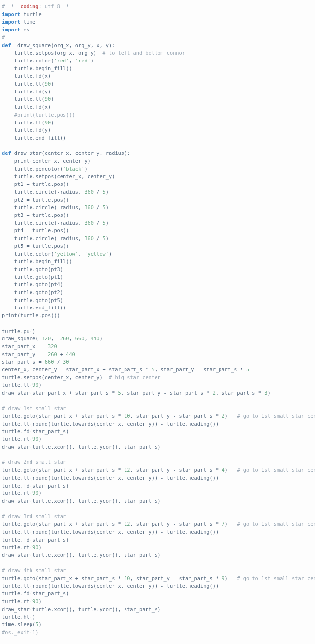  I want to click on code-line: turtle.fd(y), so click(27, 130).